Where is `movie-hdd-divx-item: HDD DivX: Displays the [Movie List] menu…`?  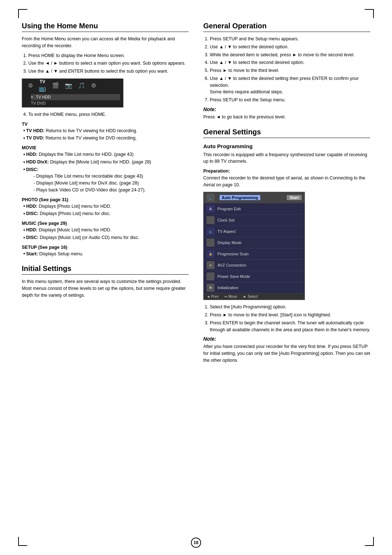 movie-hdd-divx-item: HDD DivX: Displays the [Movie List] menu… is located at coordinates (106, 162).